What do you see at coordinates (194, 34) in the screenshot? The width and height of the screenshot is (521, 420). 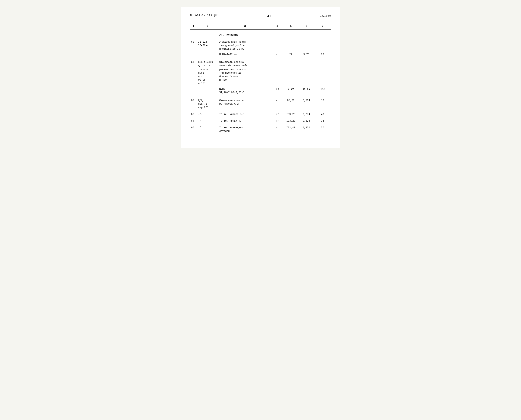 I see `section-row-num` at bounding box center [194, 34].